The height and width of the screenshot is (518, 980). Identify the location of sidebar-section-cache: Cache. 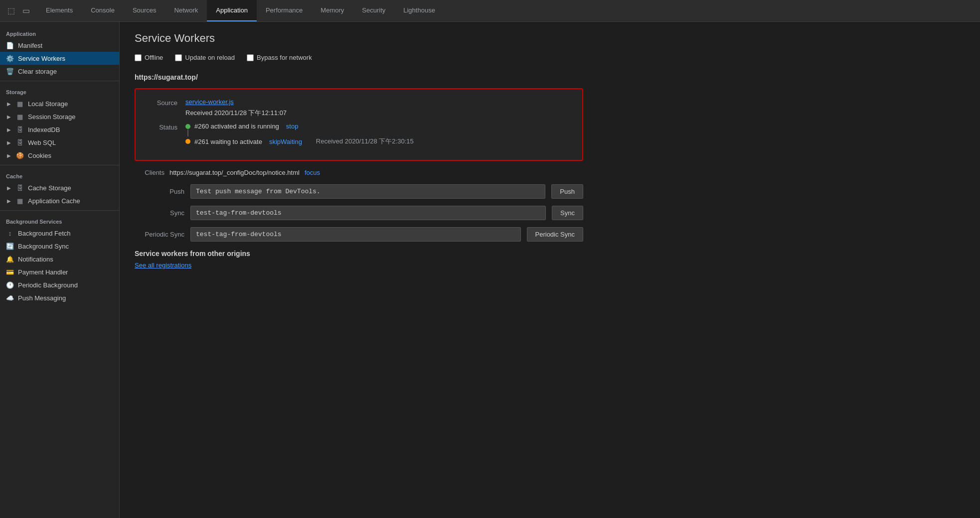
(60, 175).